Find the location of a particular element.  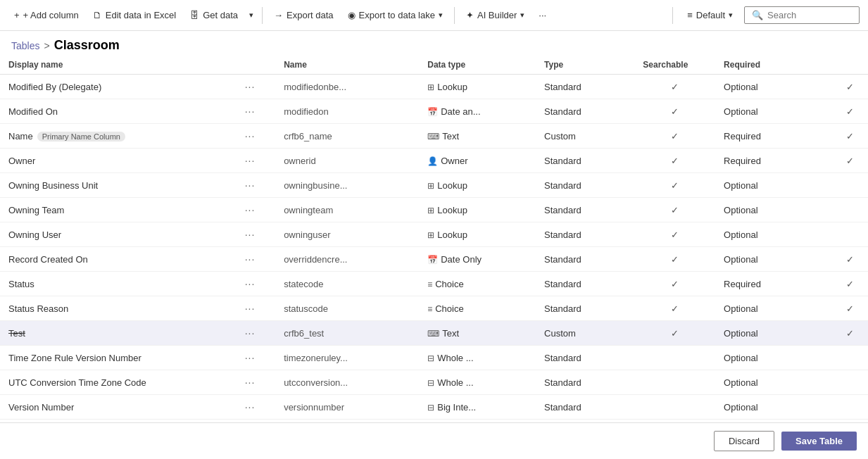

export-icon: → is located at coordinates (279, 15).